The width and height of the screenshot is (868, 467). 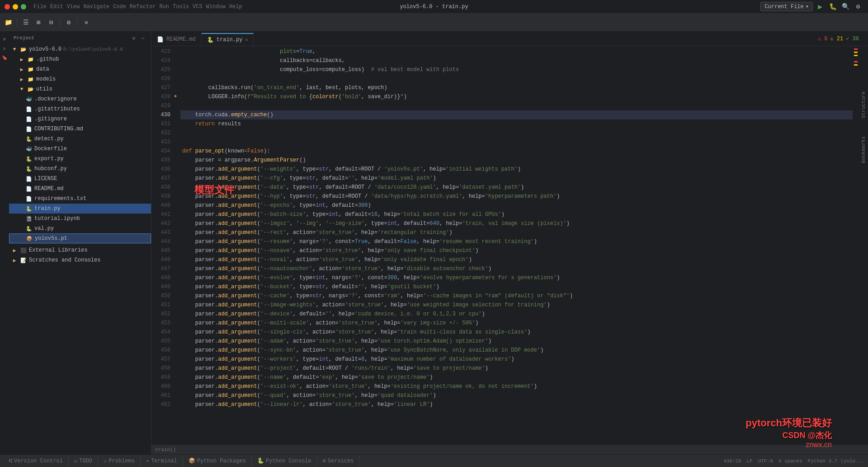 What do you see at coordinates (119, 461) in the screenshot?
I see `bottom-tab-problems: ⚠ Problems` at bounding box center [119, 461].